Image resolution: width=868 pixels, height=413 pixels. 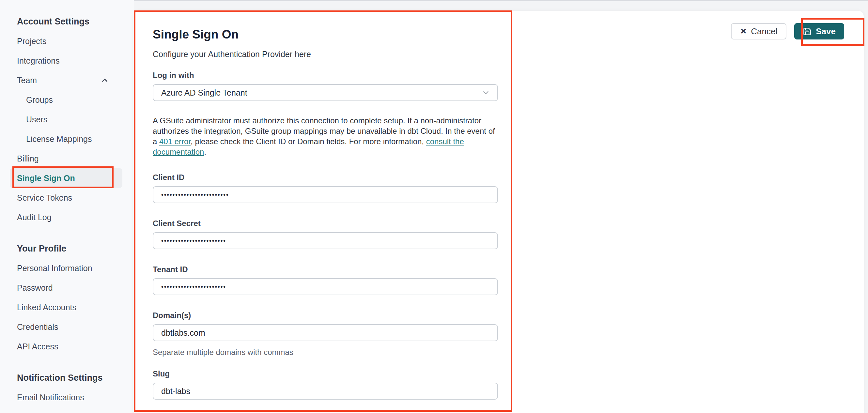 What do you see at coordinates (67, 41) in the screenshot?
I see `sidebar-item-projects: Projects` at bounding box center [67, 41].